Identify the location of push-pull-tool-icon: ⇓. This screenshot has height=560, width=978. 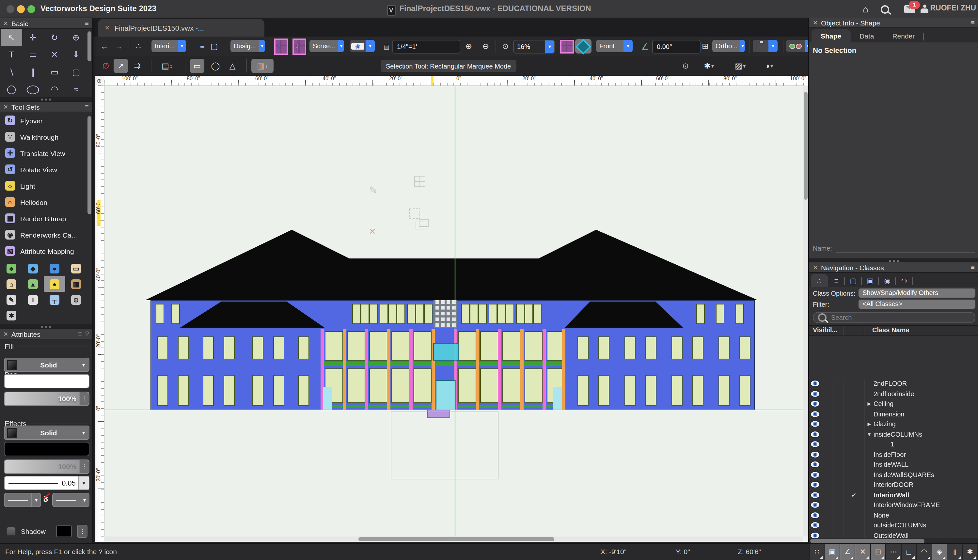
(76, 55).